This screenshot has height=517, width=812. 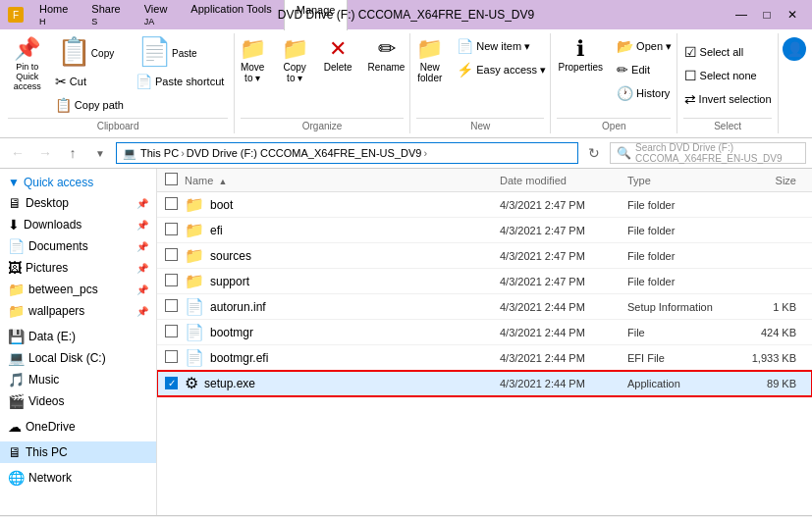 What do you see at coordinates (79, 401) in the screenshot?
I see `sidebar-item-videos: 🎬 Videos` at bounding box center [79, 401].